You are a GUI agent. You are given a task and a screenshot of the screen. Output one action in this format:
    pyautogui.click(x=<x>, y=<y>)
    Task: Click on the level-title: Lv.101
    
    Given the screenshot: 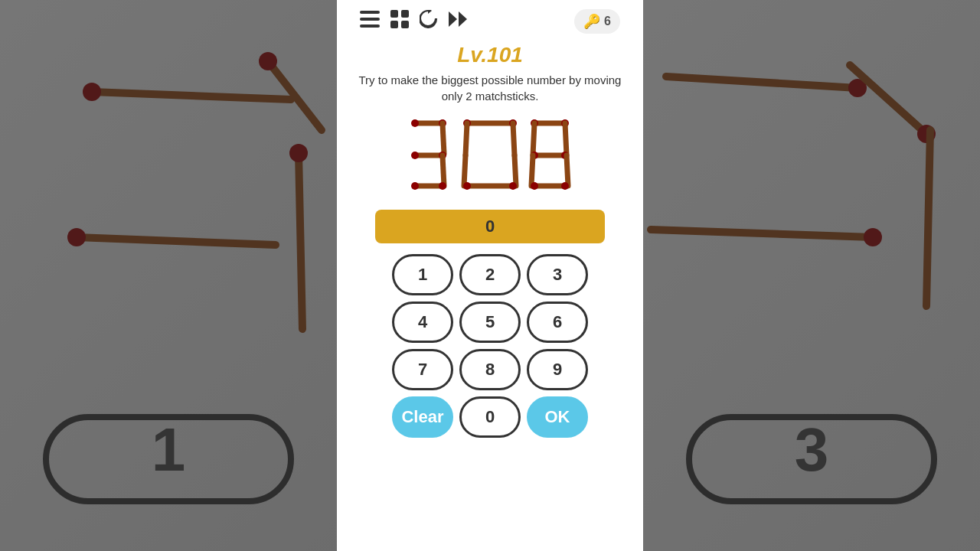 What is the action you would take?
    pyautogui.click(x=490, y=55)
    